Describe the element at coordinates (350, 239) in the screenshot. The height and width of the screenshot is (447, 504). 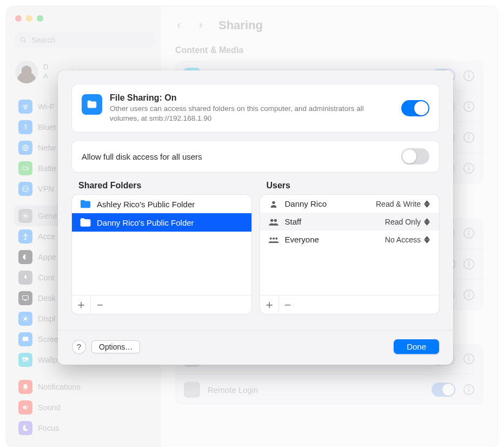
I see `user-row: EveryoneNo Access` at that location.